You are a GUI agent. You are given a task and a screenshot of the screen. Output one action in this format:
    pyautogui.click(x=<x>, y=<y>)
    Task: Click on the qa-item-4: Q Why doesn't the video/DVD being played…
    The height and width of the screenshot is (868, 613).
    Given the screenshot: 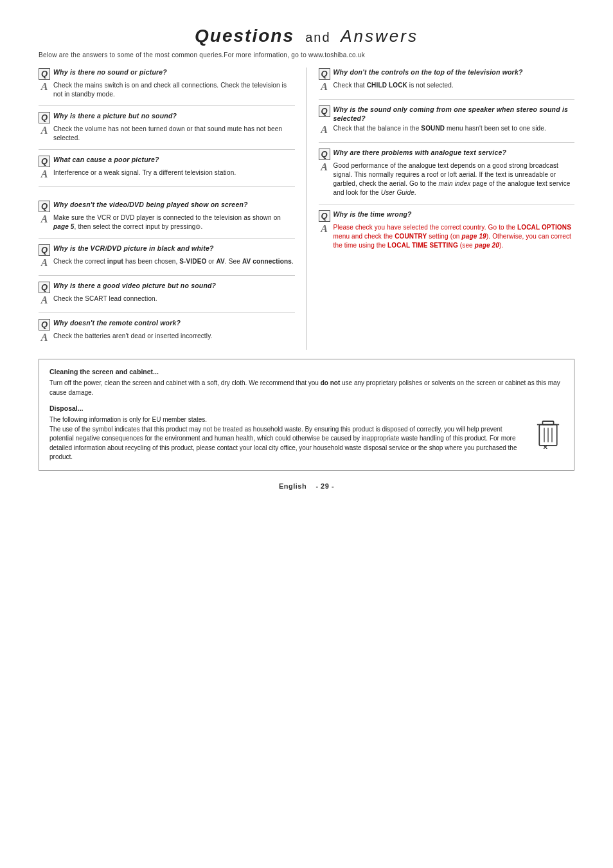 What is the action you would take?
    pyautogui.click(x=167, y=216)
    